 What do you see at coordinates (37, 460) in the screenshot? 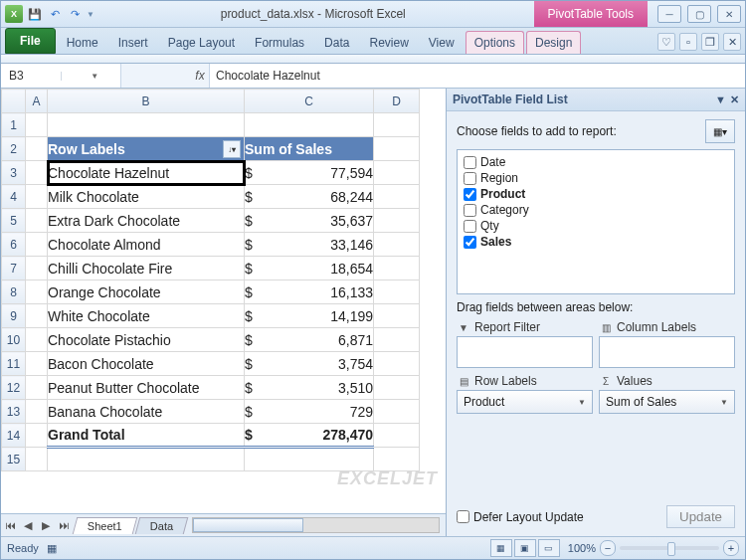
I see `cell-A15` at bounding box center [37, 460].